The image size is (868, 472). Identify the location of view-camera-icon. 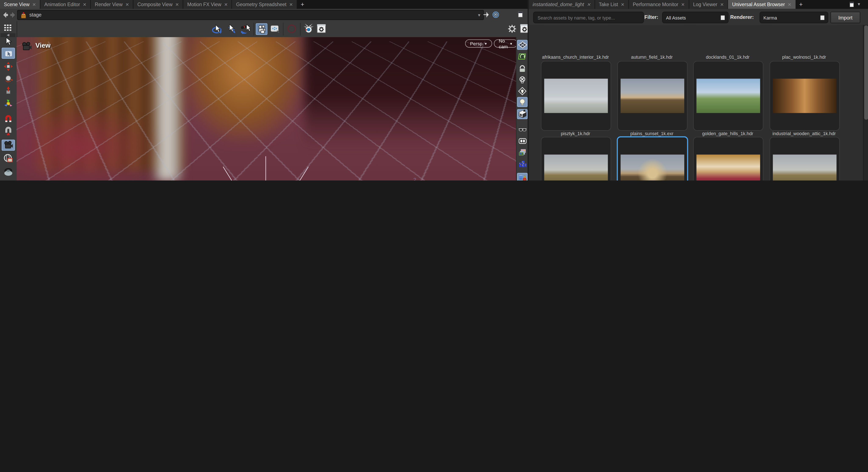
(8, 145).